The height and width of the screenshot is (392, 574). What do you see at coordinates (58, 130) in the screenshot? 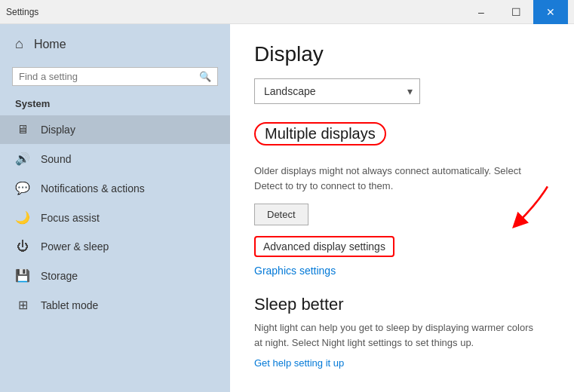
I see `sidebar-item-display-label: Display` at bounding box center [58, 130].